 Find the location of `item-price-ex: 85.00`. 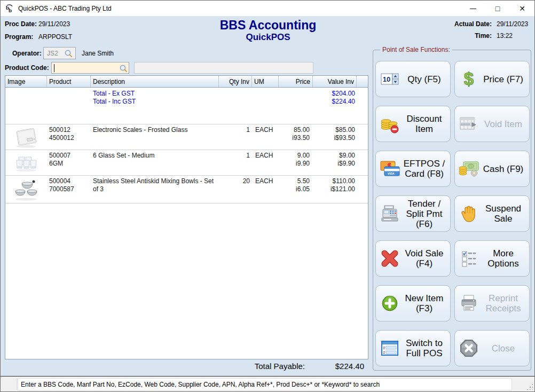

item-price-ex: 85.00 is located at coordinates (295, 130).